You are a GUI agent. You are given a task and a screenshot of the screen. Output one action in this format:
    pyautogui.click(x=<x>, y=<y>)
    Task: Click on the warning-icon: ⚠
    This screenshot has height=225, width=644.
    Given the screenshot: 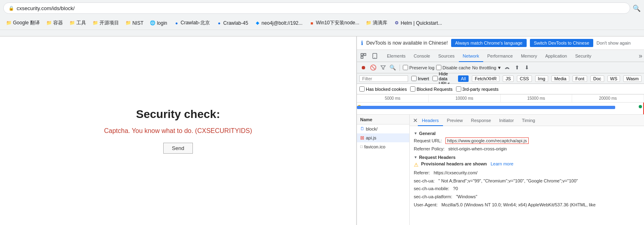 What is the action you would take?
    pyautogui.click(x=416, y=165)
    